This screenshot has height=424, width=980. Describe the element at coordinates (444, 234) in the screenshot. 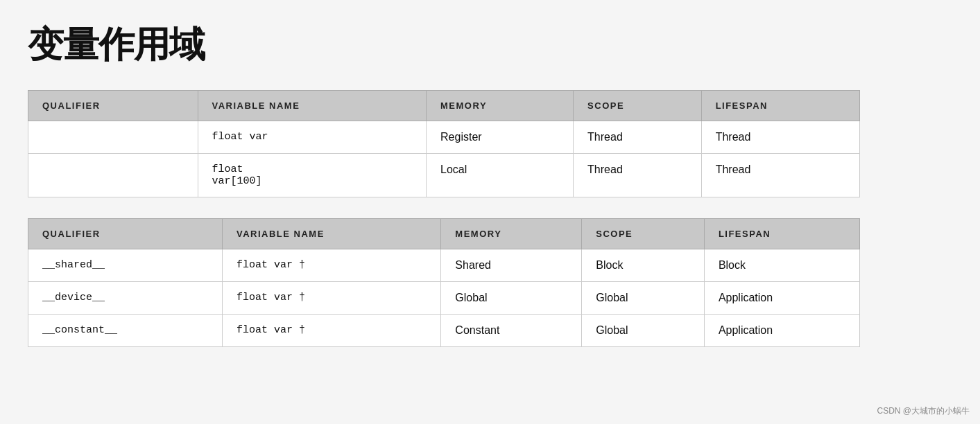

I see `table-2-header-row: QUALIFIER VARIABLE NAME MEMORY SCOPE LIF…` at that location.